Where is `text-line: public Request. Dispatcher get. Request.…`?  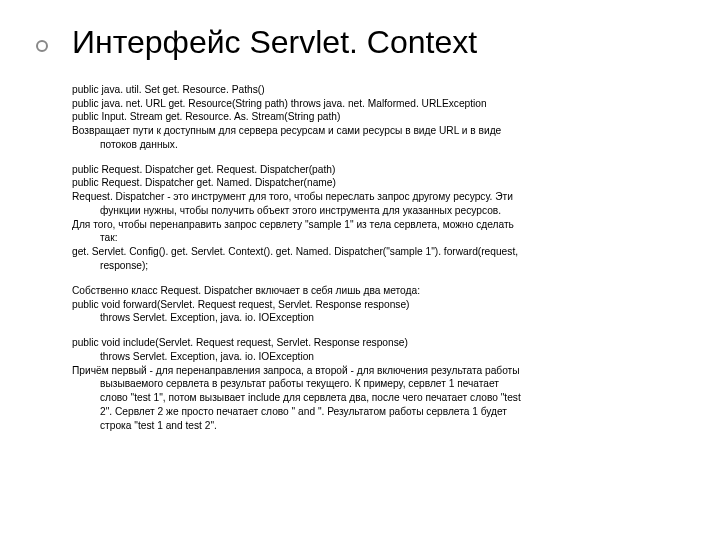 text-line: public Request. Dispatcher get. Request.… is located at coordinates (376, 170).